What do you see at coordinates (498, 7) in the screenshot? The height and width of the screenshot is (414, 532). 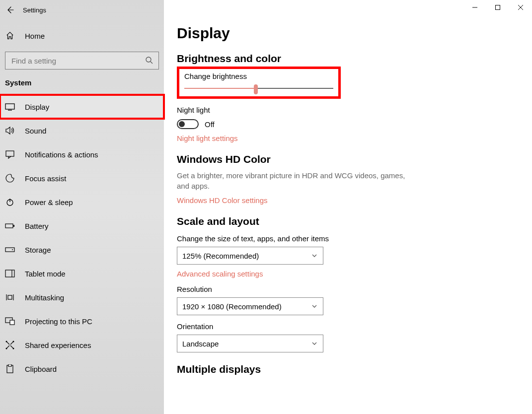 I see `window-controls` at bounding box center [498, 7].